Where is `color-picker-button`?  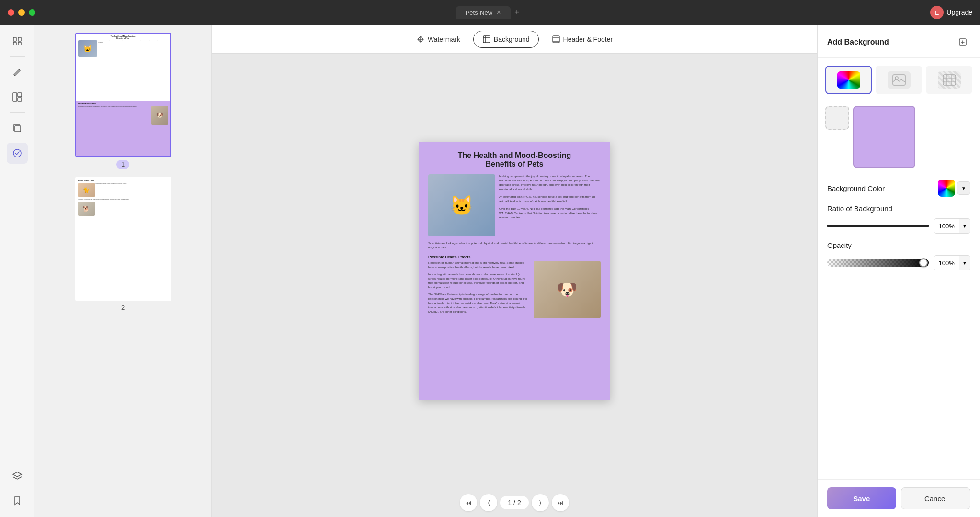
color-picker-button is located at coordinates (946, 188).